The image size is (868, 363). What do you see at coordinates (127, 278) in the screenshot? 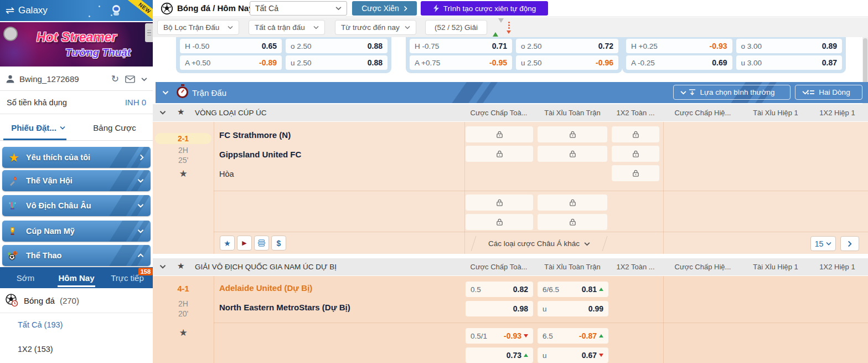
I see `tab-live: Trực tiếp 158` at bounding box center [127, 278].